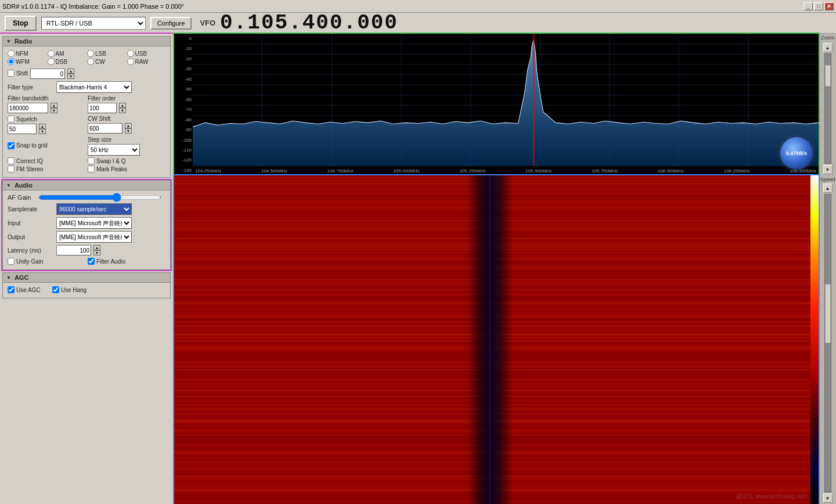 The width and height of the screenshot is (836, 504). Describe the element at coordinates (42, 131) in the screenshot. I see `squelch-down-icon: ▼` at that location.